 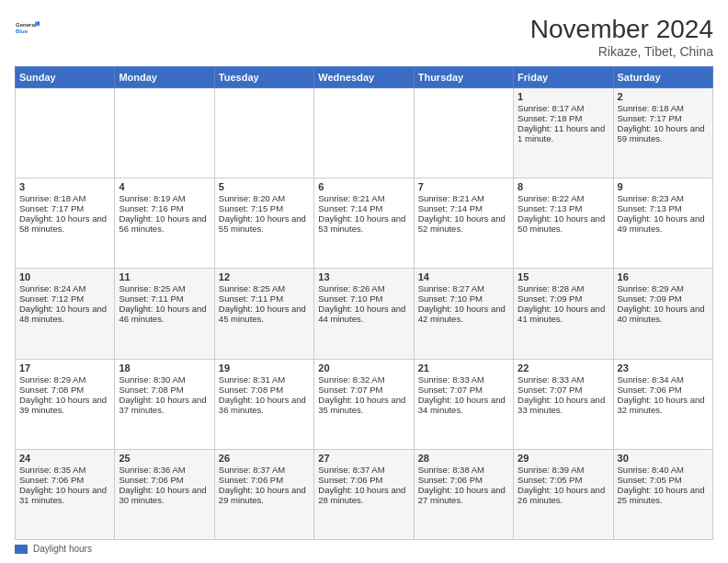 I want to click on table-row: 25Sunrise: 8:36 AMSunset: 7:06 PMDayligh…, so click(x=165, y=494).